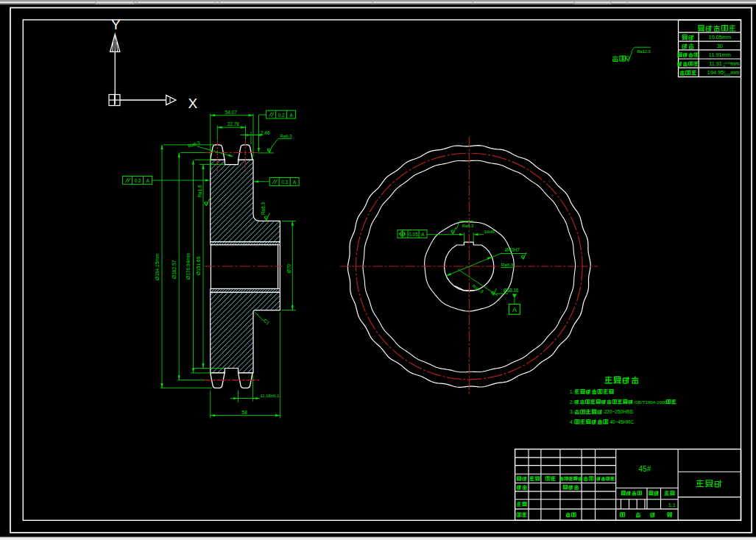 The width and height of the screenshot is (756, 540). I want to click on svg-text: Ø151.69, so click(199, 266).